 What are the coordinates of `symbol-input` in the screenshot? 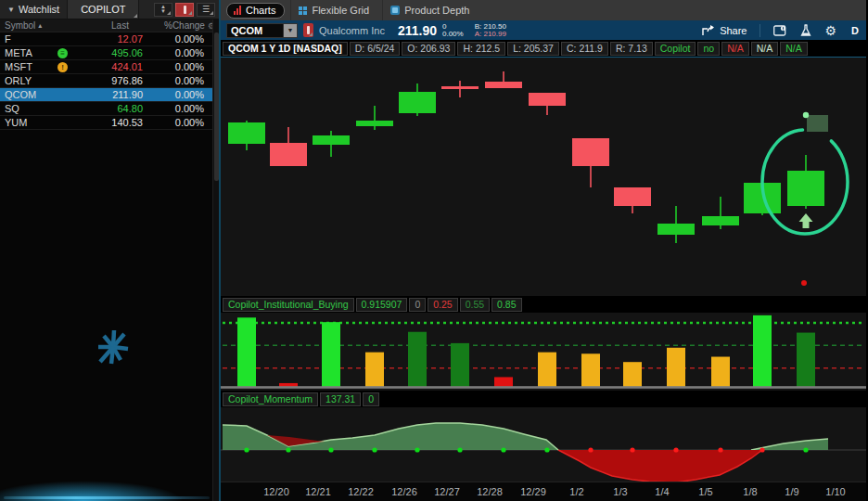 It's located at (255, 31).